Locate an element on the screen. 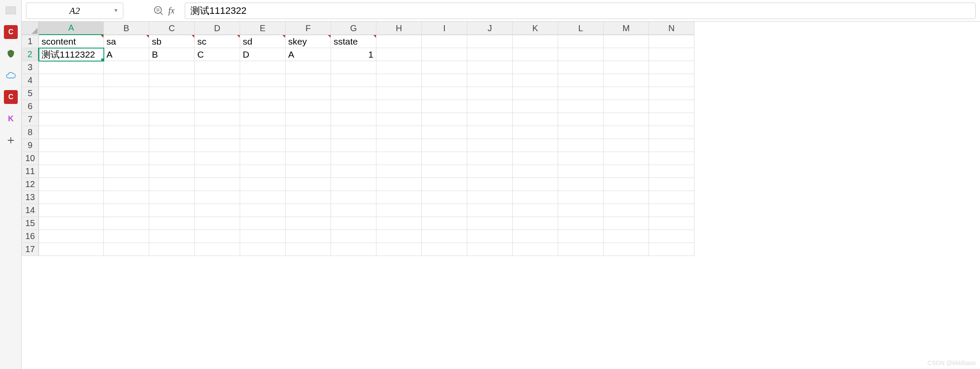 The height and width of the screenshot is (369, 980). cell-h4 is located at coordinates (399, 81).